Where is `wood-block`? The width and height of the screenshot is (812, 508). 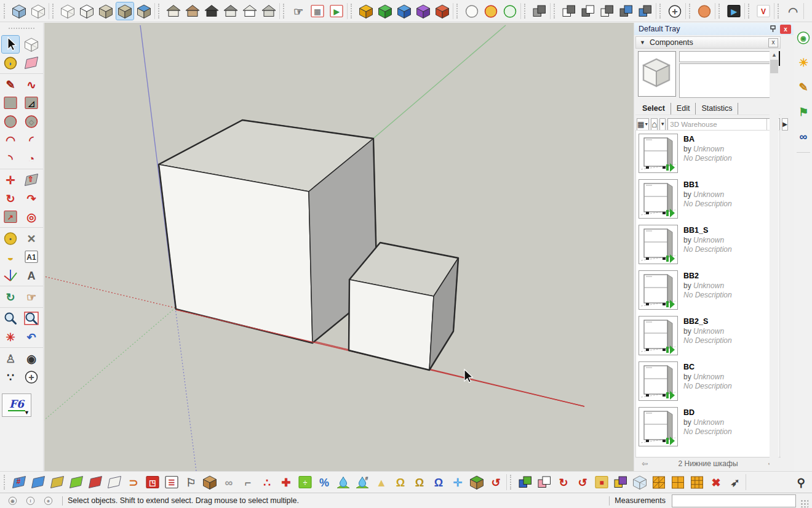
wood-block is located at coordinates (210, 482).